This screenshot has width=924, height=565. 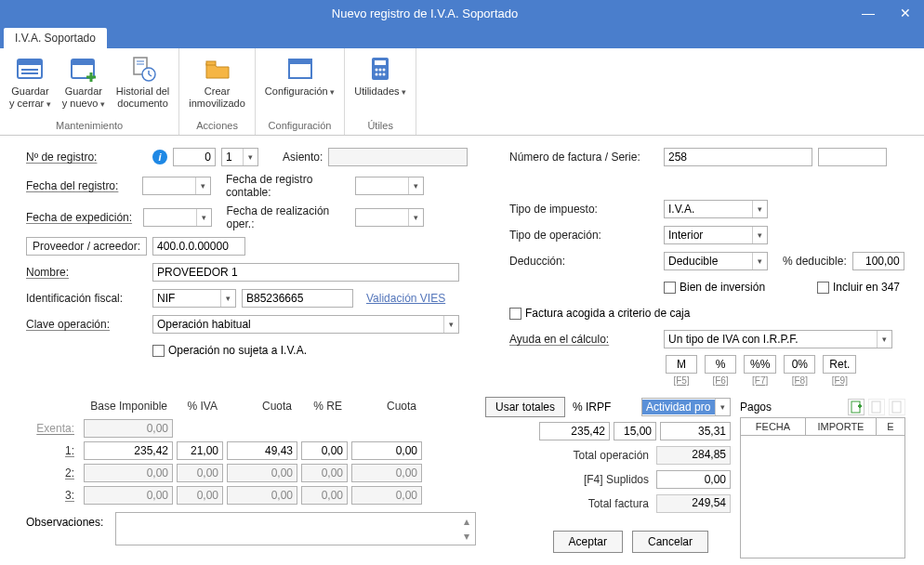 What do you see at coordinates (525, 407) in the screenshot?
I see `usar-totales-button: Usar totales` at bounding box center [525, 407].